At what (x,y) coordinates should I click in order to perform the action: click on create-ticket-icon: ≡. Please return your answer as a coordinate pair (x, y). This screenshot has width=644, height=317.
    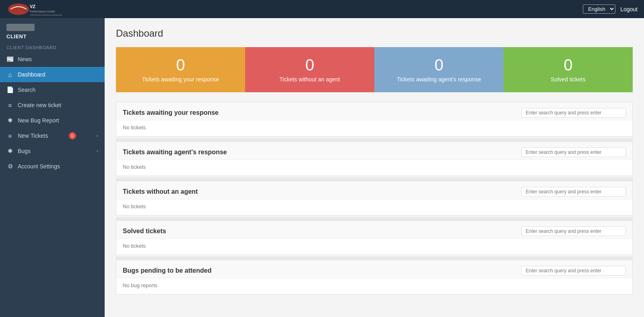
    Looking at the image, I should click on (10, 105).